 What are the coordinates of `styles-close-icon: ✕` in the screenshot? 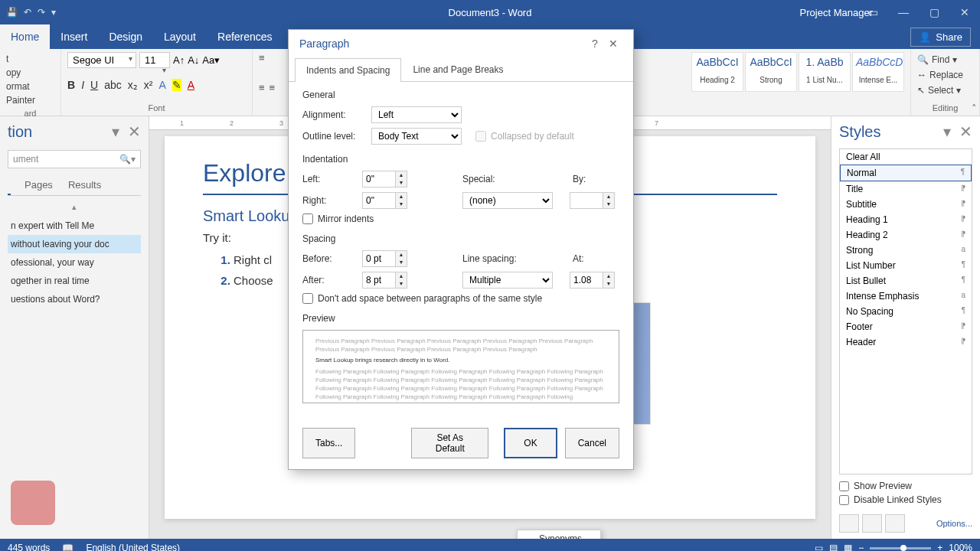 It's located at (966, 132).